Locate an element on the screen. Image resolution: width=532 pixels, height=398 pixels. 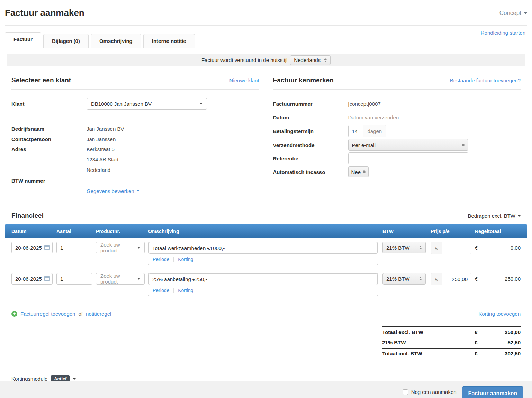
table-row: Zoek uw product Periode Korting 21 is located at coordinates (266, 254).